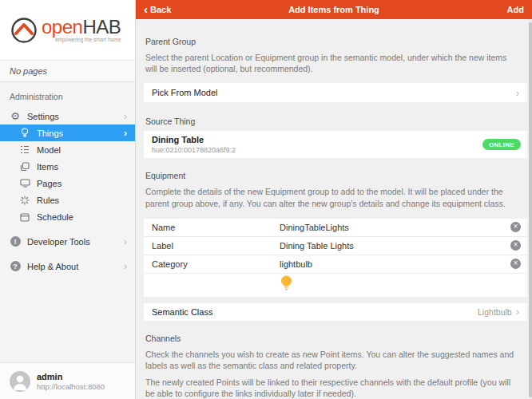  I want to click on lightbulb-icon, so click(25, 133).